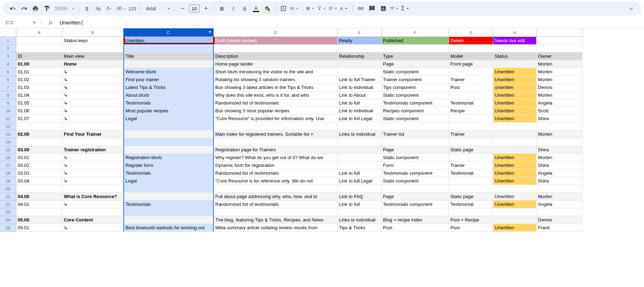 Image resolution: width=644 pixels, height=287 pixels. Describe the element at coordinates (8, 56) in the screenshot. I see `row-header: 3` at that location.